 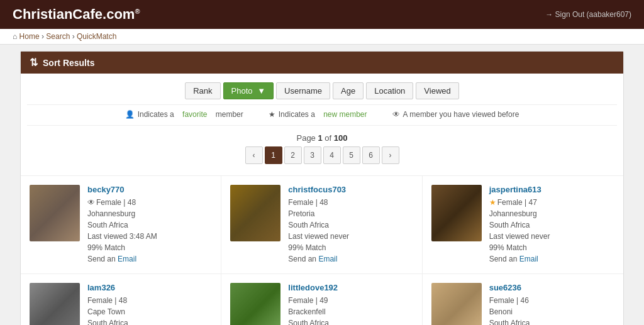 What do you see at coordinates (293, 155) in the screenshot?
I see `page-2-button: 2` at bounding box center [293, 155].